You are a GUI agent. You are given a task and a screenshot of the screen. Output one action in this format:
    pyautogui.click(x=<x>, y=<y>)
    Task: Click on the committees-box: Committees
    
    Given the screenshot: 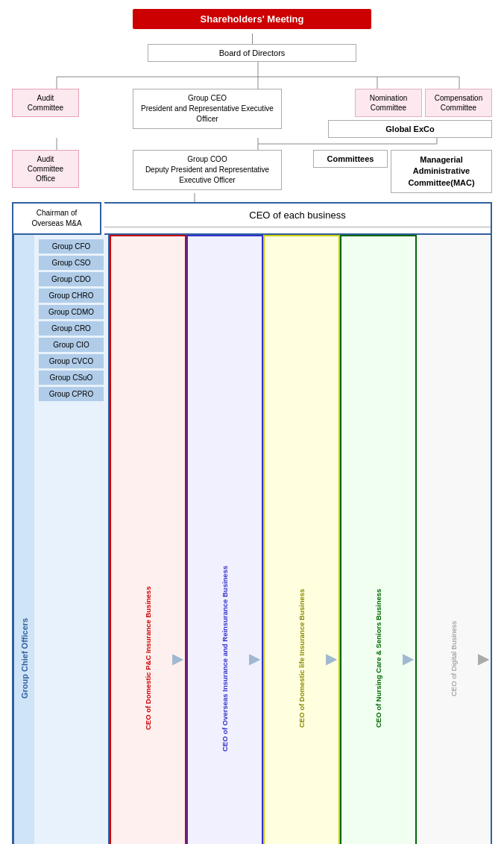 What is the action you would take?
    pyautogui.click(x=350, y=159)
    